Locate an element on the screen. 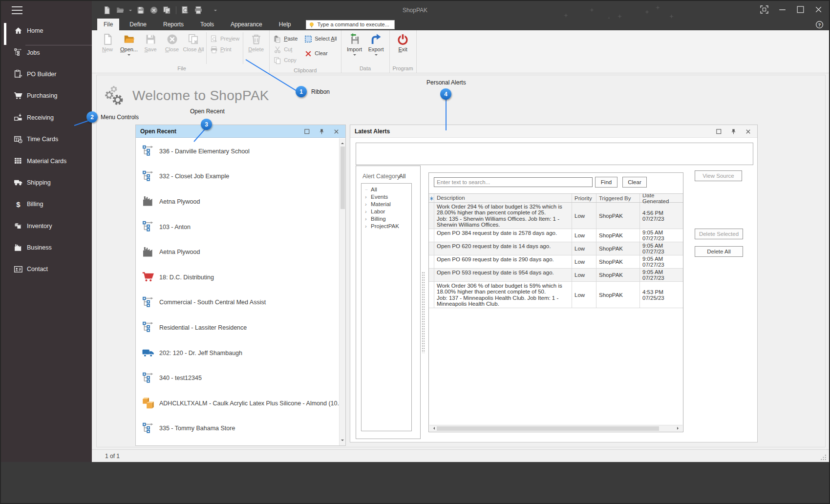  sidebar-item-billing: $ Billing is located at coordinates (46, 204).